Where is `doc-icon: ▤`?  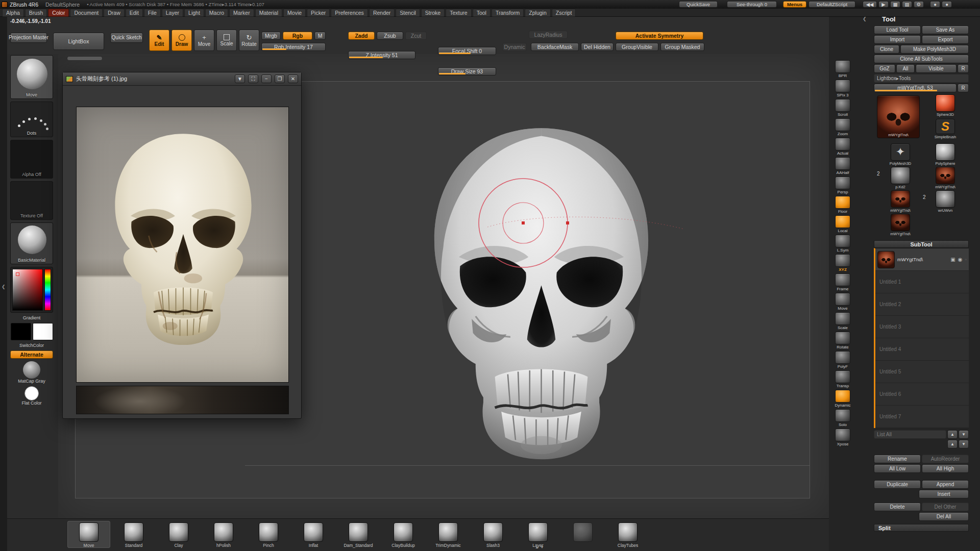 doc-icon: ▤ is located at coordinates (907, 4).